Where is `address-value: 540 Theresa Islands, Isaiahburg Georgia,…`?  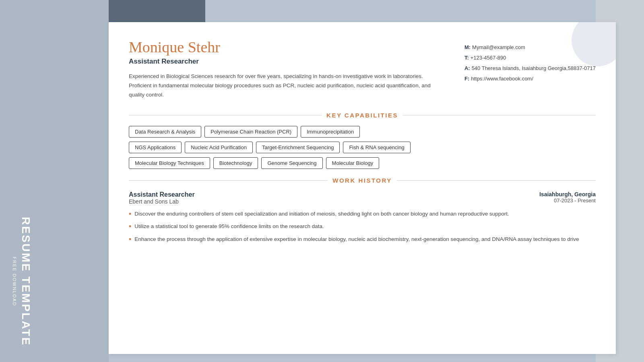
address-value: 540 Theresa Islands, Isaiahburg Georgia,… is located at coordinates (534, 68).